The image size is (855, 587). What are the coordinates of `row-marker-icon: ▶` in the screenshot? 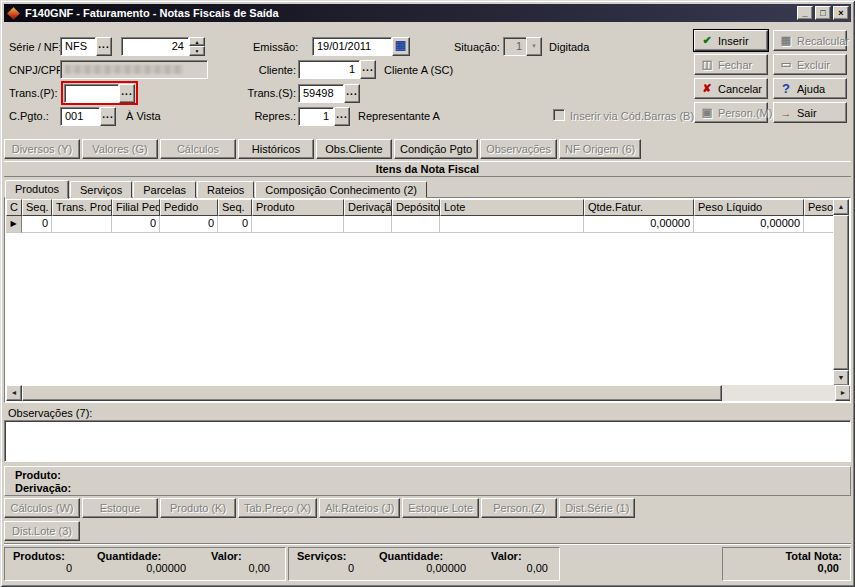 It's located at (13, 224).